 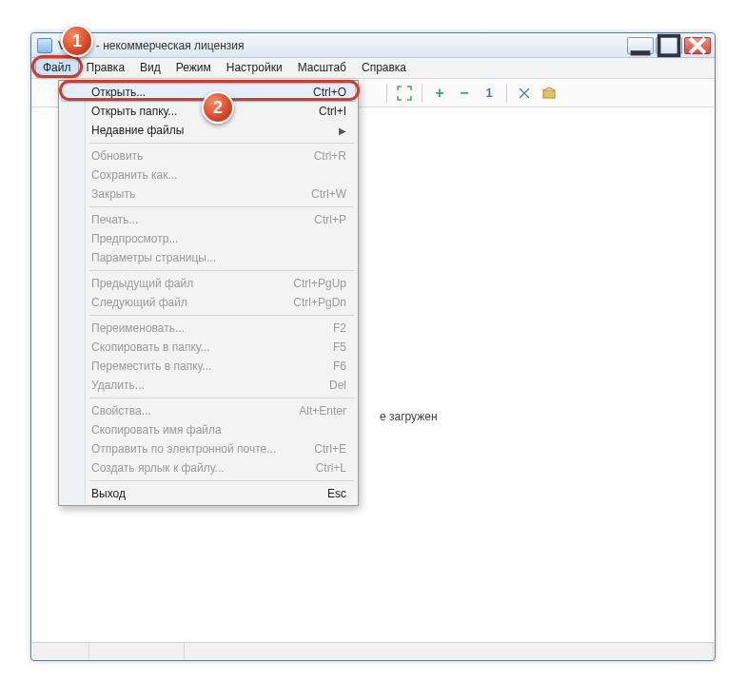 What do you see at coordinates (323, 411) in the screenshot?
I see `menu-item-accelerator: Alt+Enter` at bounding box center [323, 411].